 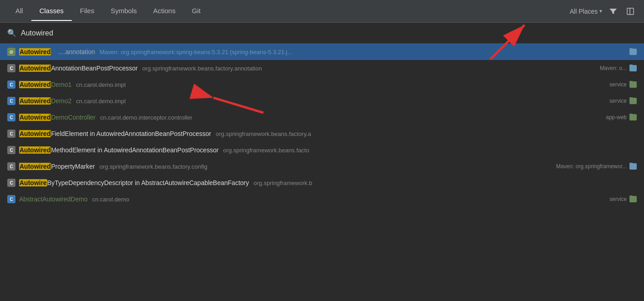 I want to click on tab-files: Files, so click(x=87, y=11).